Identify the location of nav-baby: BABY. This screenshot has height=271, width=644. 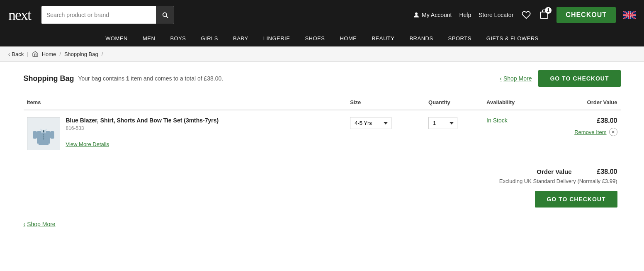
(241, 38).